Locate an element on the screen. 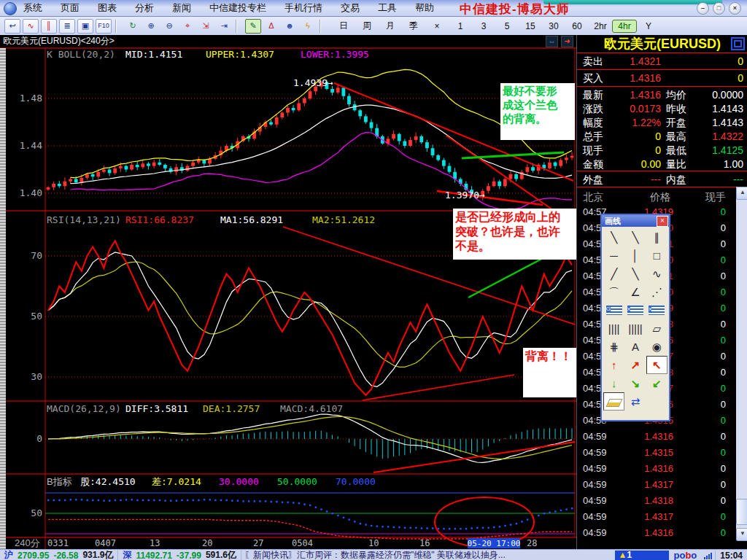 Image resolution: width=747 pixels, height=560 pixels. svg-text: 05-20 17:00 is located at coordinates (495, 544).